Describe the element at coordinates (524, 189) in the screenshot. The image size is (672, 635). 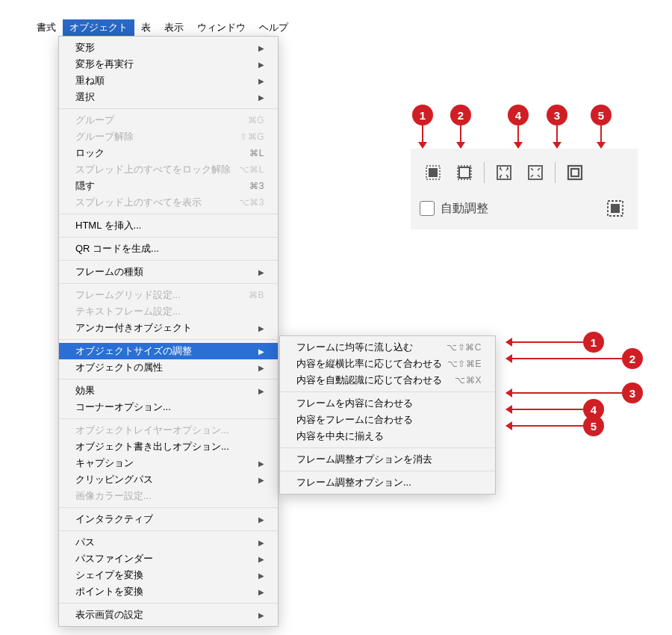
I see `fitting-panel: 自動調整` at that location.